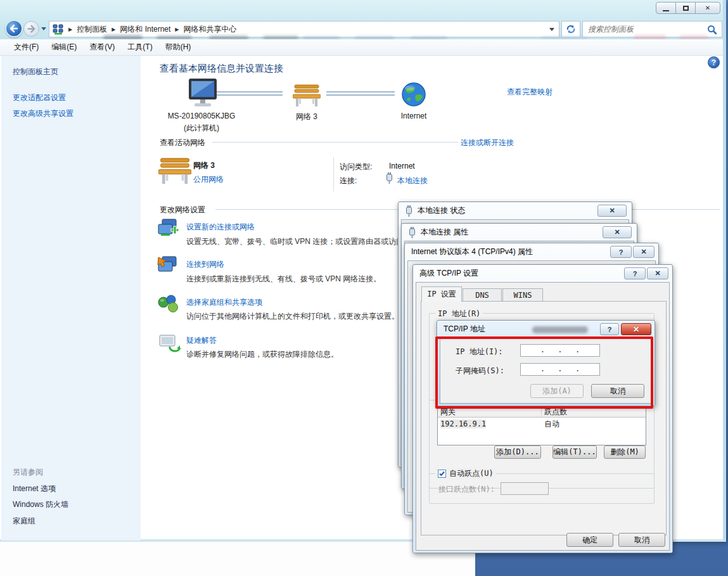 The width and height of the screenshot is (728, 576). Describe the element at coordinates (32, 29) in the screenshot. I see `forward-button` at that location.